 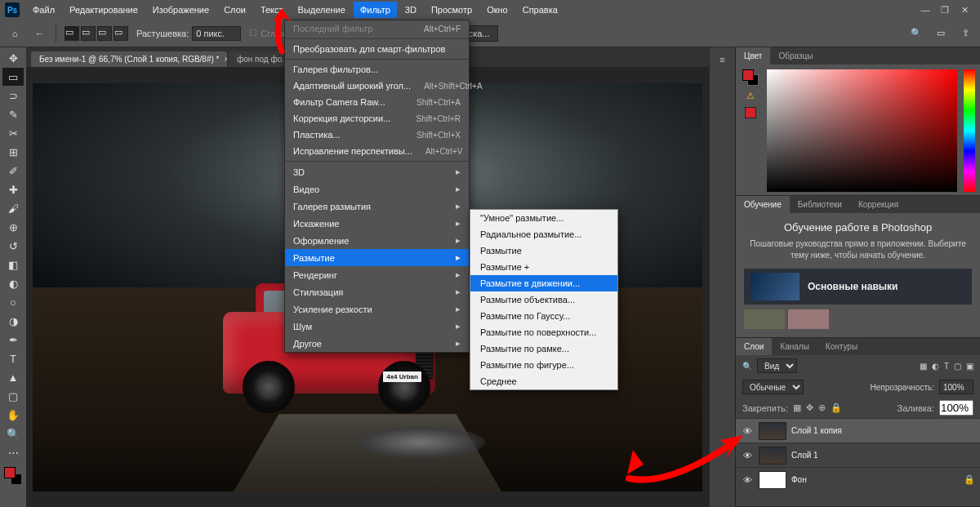 What do you see at coordinates (13, 58) in the screenshot?
I see `move-tool-icon: ✥` at bounding box center [13, 58].